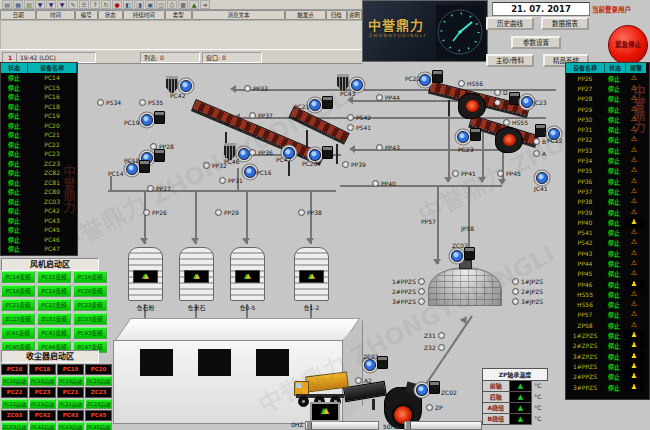  I want to click on device-row: 3#PPZS停止♟, so click(608, 387).